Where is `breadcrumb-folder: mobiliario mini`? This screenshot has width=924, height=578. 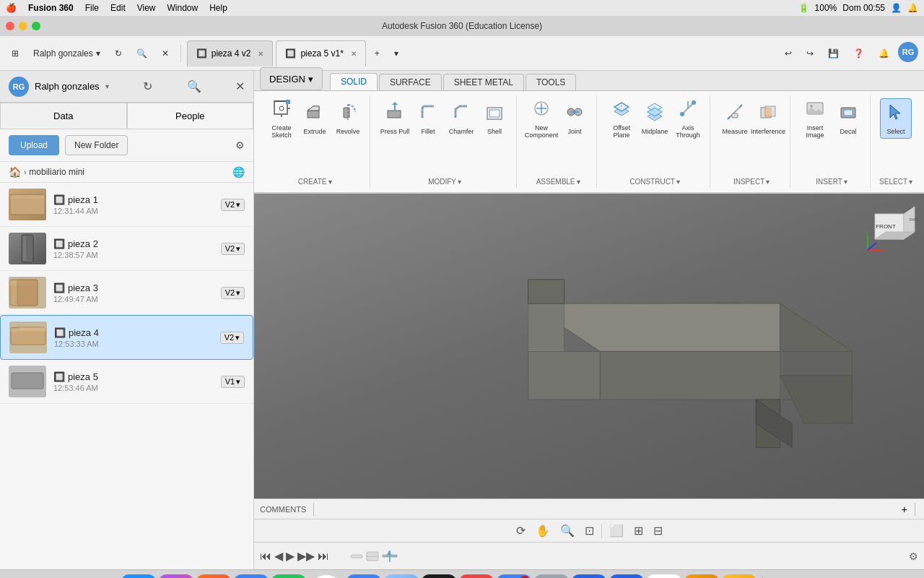
breadcrumb-folder: mobiliario mini is located at coordinates (56, 172).